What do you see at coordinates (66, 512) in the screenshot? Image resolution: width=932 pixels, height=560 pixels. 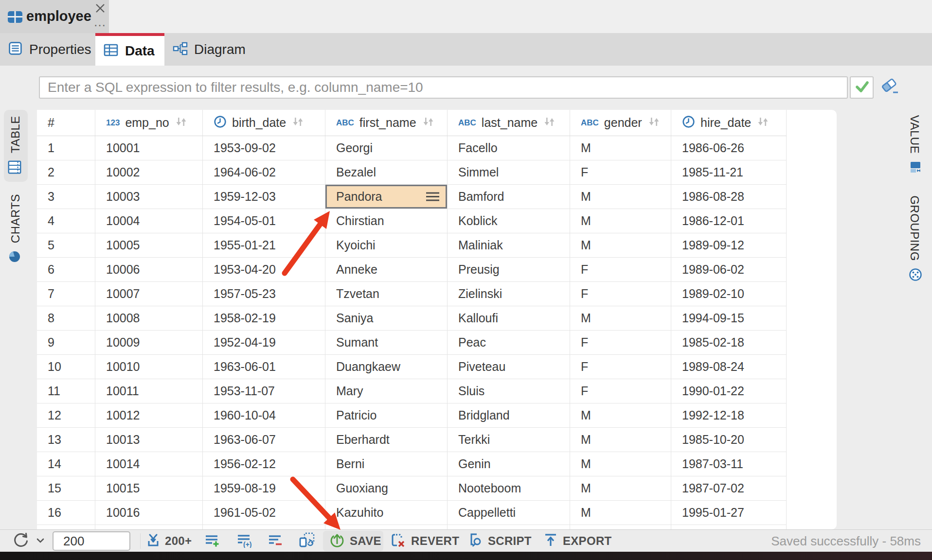 I see `row-number: 16` at bounding box center [66, 512].